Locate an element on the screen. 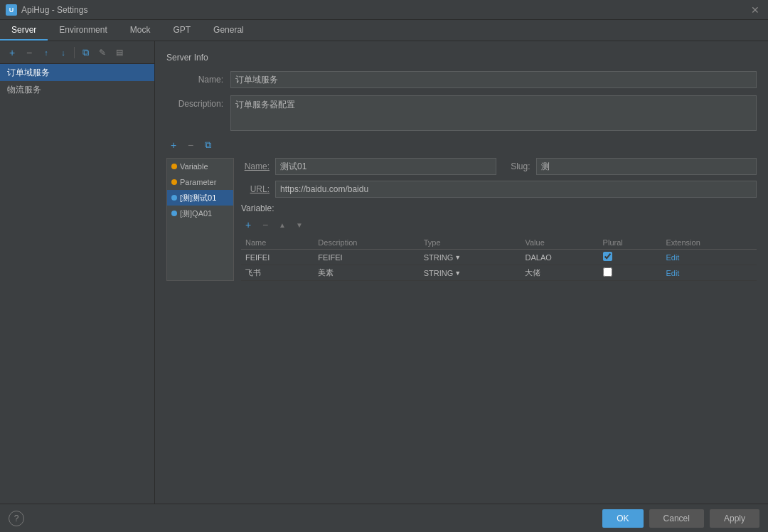  var1-plural-checkbox is located at coordinates (607, 256).